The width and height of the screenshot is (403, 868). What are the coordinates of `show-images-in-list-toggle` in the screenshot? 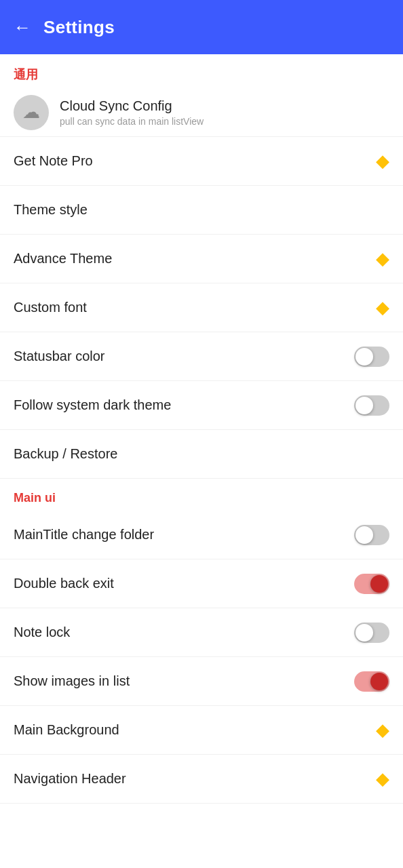 It's located at (372, 682).